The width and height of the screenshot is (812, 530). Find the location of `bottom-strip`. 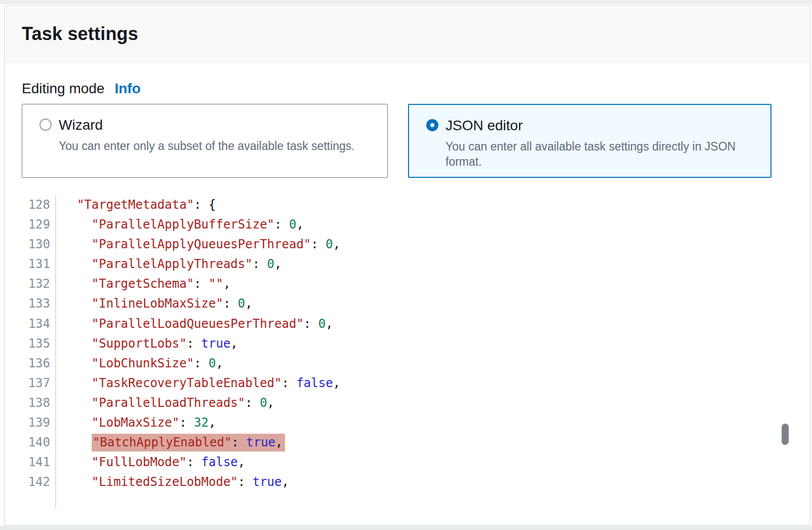

bottom-strip is located at coordinates (406, 528).